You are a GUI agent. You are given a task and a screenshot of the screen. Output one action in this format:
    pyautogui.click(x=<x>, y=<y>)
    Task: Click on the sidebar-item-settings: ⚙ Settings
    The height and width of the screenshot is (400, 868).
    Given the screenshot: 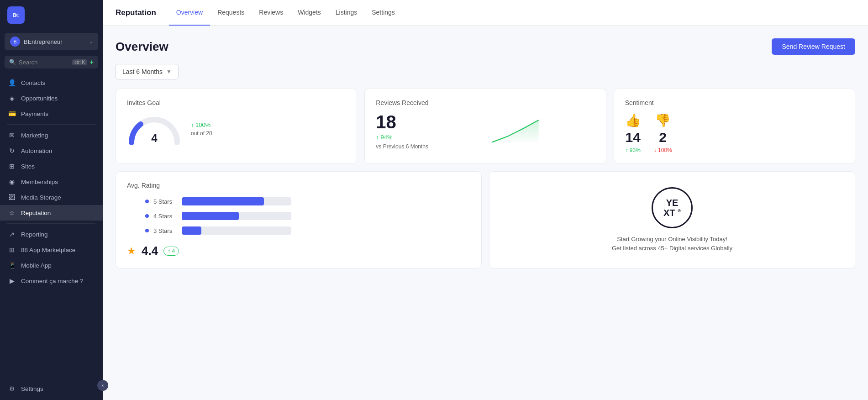 What is the action you would take?
    pyautogui.click(x=51, y=389)
    